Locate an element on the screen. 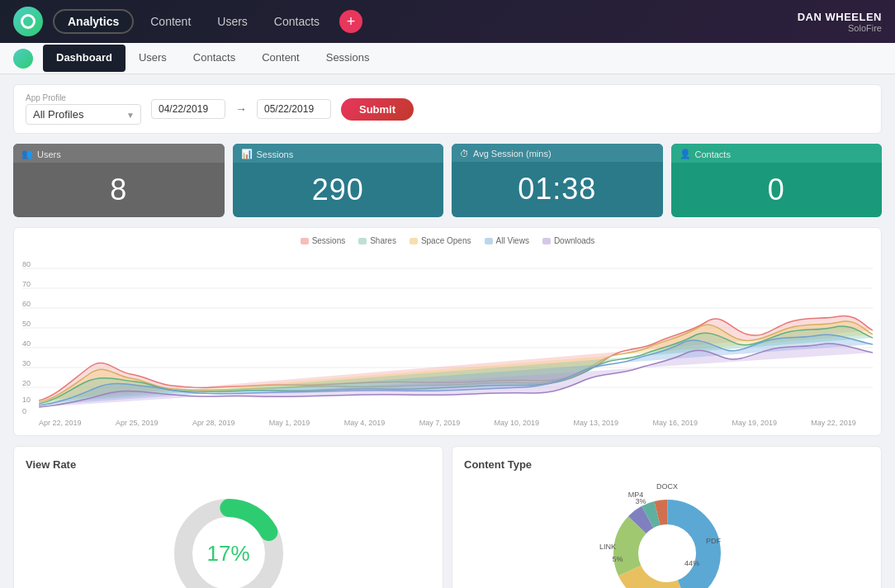 This screenshot has height=588, width=895. legend-item-space opens: Space Opens is located at coordinates (441, 241).